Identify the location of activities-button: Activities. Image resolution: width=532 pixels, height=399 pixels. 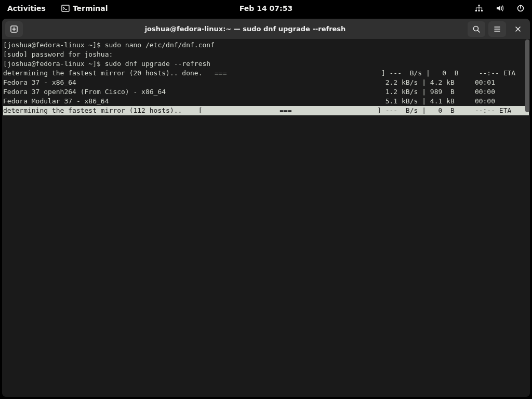
(26, 8).